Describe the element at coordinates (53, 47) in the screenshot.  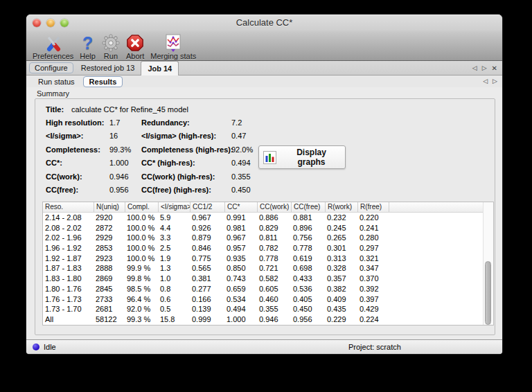
I see `preferences-button: Preferences` at that location.